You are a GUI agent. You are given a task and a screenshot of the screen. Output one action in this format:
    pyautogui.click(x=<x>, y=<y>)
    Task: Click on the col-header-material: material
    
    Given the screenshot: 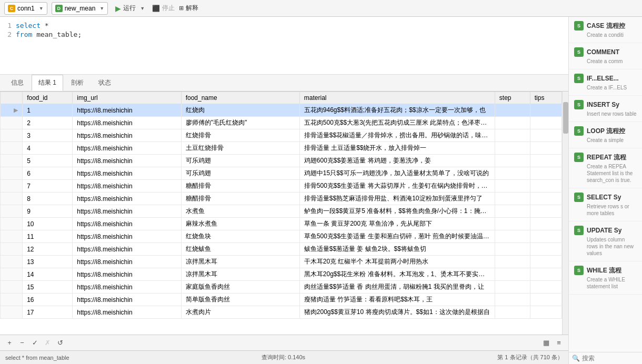 What is the action you would take?
    pyautogui.click(x=397, y=98)
    